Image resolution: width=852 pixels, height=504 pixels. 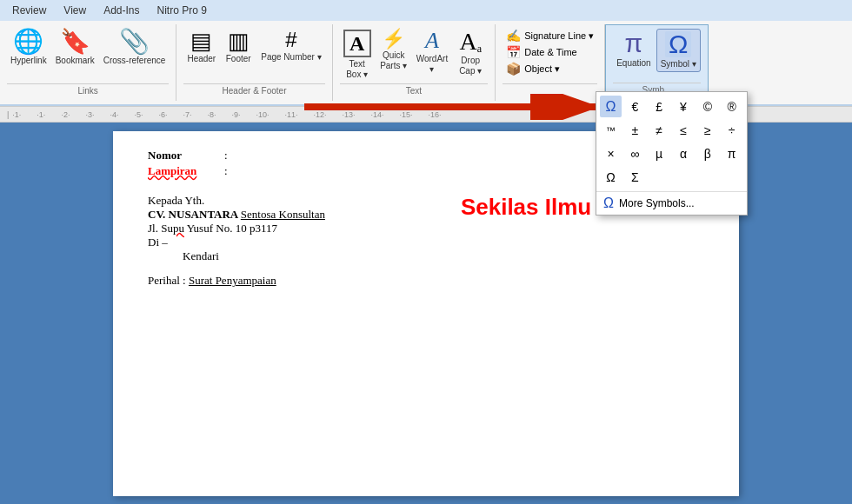 What do you see at coordinates (659, 130) in the screenshot?
I see `symbol-cell-notequal: ≠` at bounding box center [659, 130].